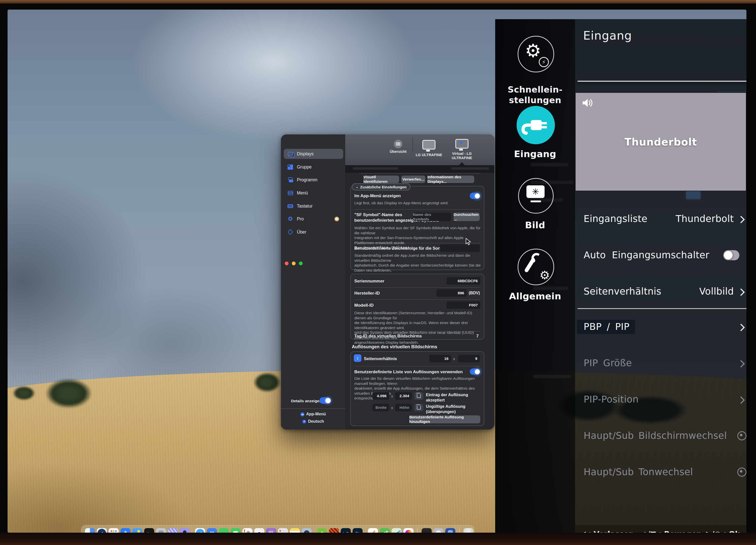 This screenshot has height=545, width=756. What do you see at coordinates (24, 393) in the screenshot?
I see `wallpaper-bush-left` at bounding box center [24, 393].